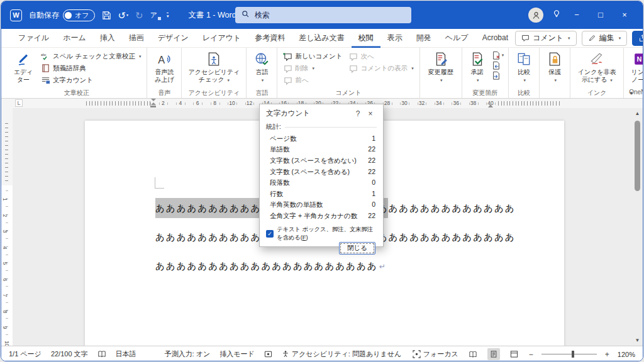 The image size is (644, 362). Describe the element at coordinates (69, 354) in the screenshot. I see `char-count-indicator: 22/100 文字` at that location.